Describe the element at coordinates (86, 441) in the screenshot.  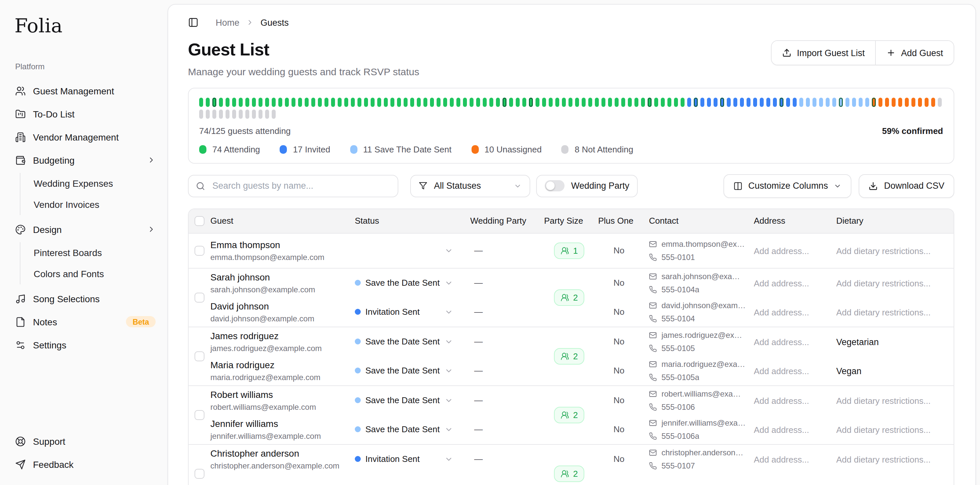
I see `sidebar-item-support: Support` at that location.